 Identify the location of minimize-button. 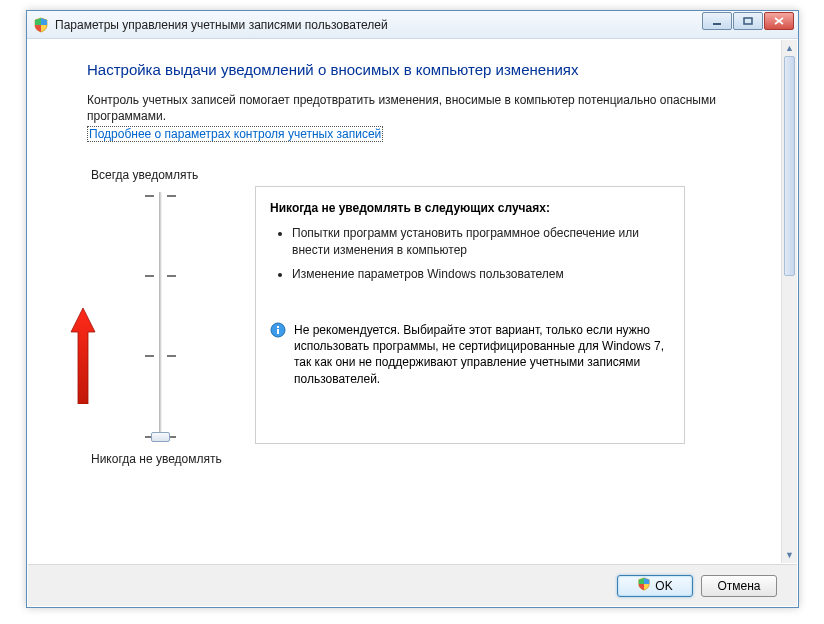
(717, 21).